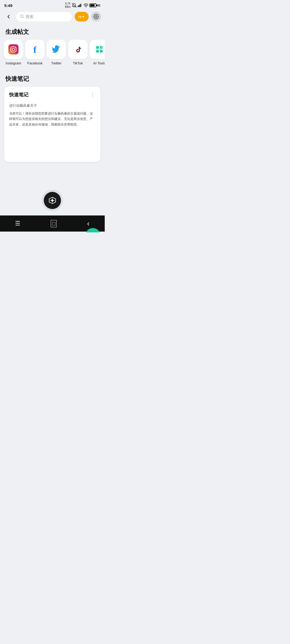 The height and width of the screenshot is (644, 290). Describe the element at coordinates (35, 50) in the screenshot. I see `svg-text: f` at that location.